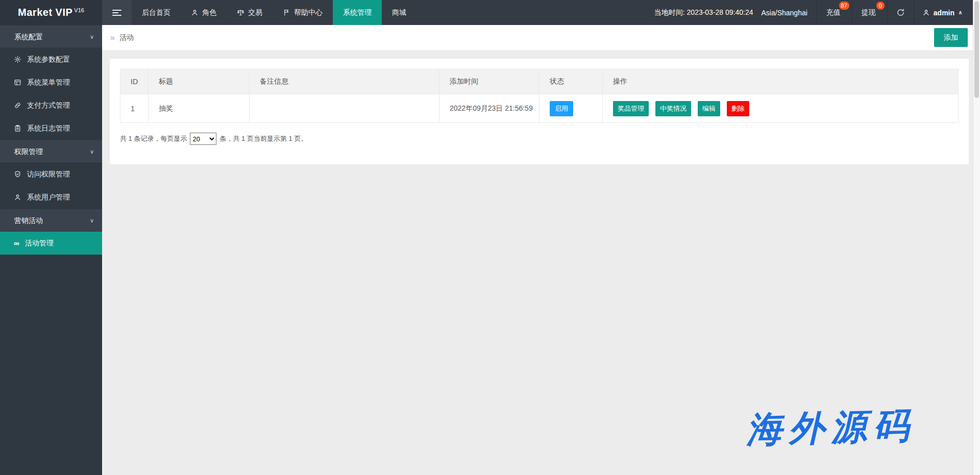  Describe the element at coordinates (156, 12) in the screenshot. I see `nav-item-dashboard: 后台首页` at that location.